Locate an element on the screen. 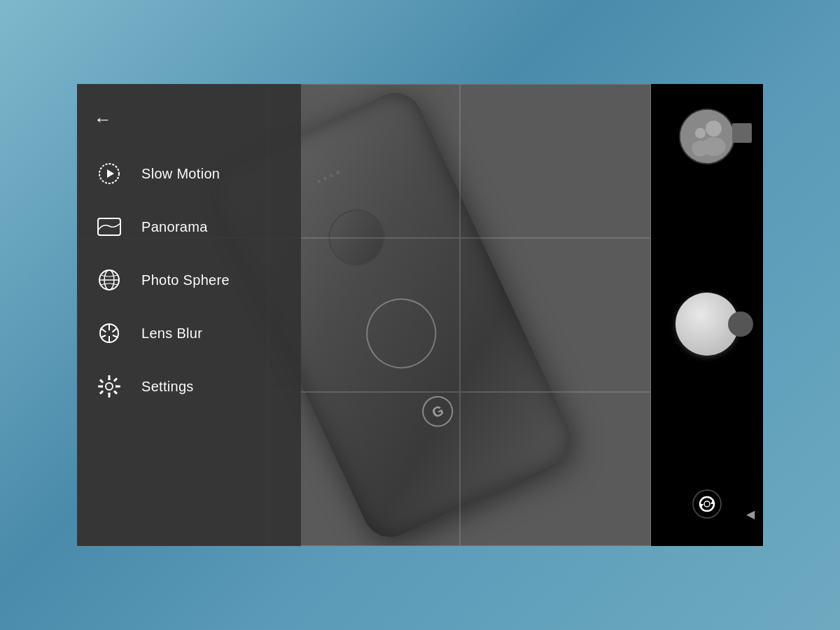 The image size is (840, 630). top-controls is located at coordinates (707, 132).